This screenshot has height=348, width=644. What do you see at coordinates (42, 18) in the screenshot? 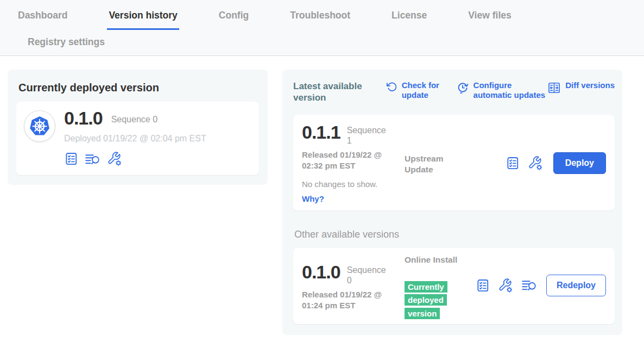
I see `tab-dashboard: Dashboard` at bounding box center [42, 18].